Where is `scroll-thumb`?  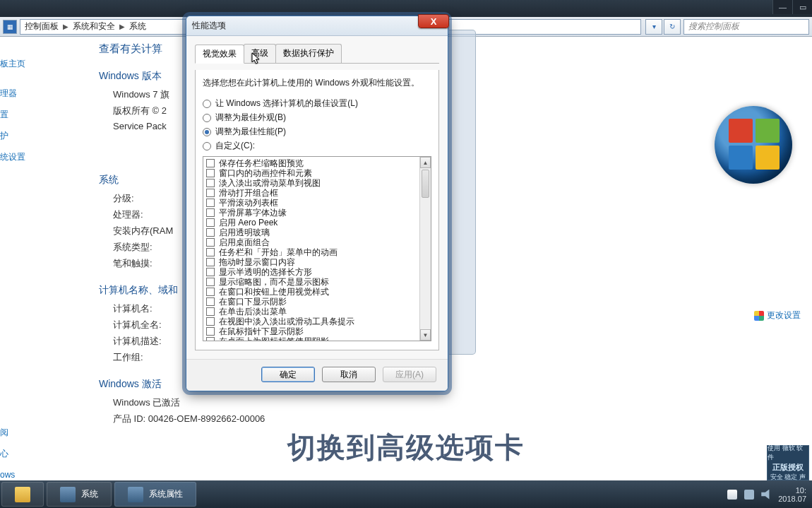 scroll-thumb is located at coordinates (425, 184).